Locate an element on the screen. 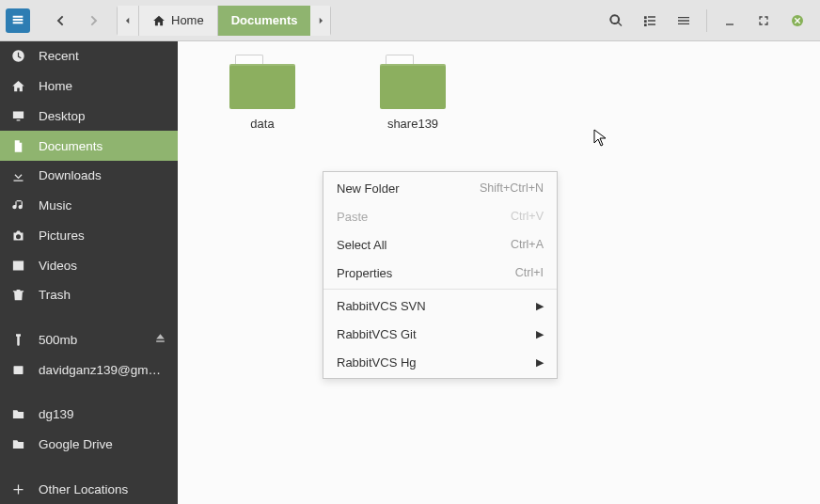  menu-label: RabbitVCS SVN is located at coordinates (382, 307).